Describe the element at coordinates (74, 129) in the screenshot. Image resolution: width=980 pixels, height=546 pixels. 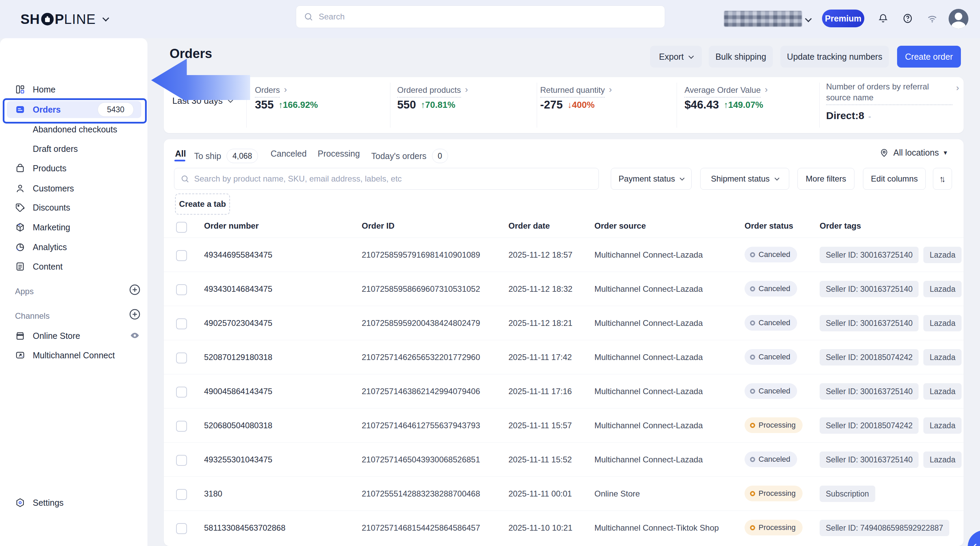
I see `sidebar-item-abandoned-checkouts: Abandoned checkouts` at that location.